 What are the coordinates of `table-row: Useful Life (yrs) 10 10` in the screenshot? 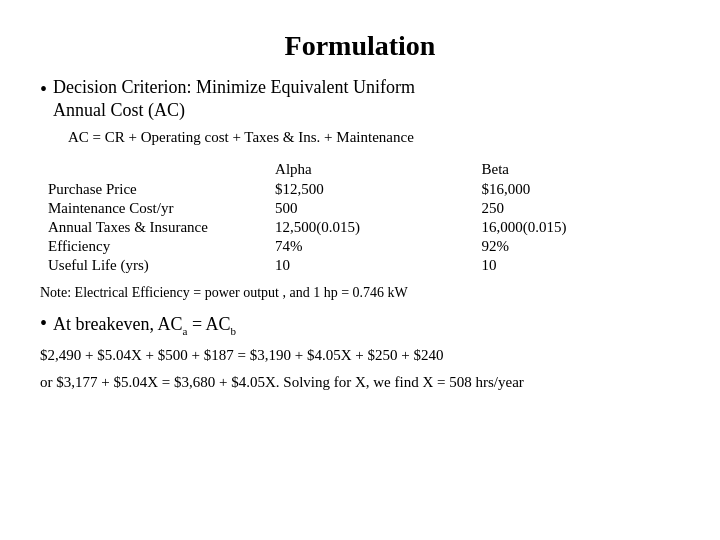 It's located at (360, 266).